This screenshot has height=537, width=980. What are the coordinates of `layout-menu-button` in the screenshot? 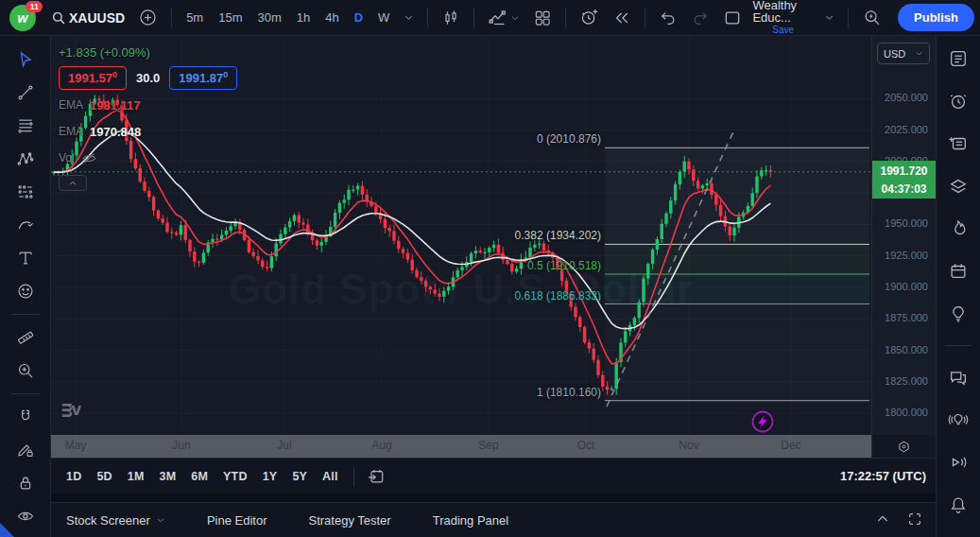 It's located at (830, 17).